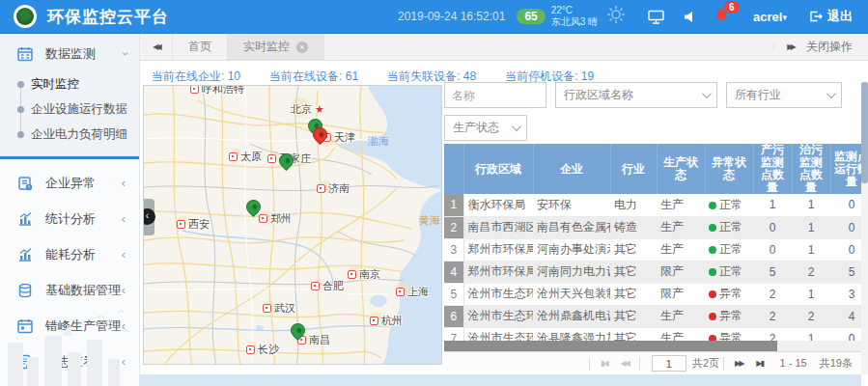 Image resolution: width=868 pixels, height=386 pixels. What do you see at coordinates (653, 293) in the screenshot?
I see `table-row: 5 沧州市生态环保局 沧州天兴包装制品厂 其它 限产 异常 2 1 3` at bounding box center [653, 293].